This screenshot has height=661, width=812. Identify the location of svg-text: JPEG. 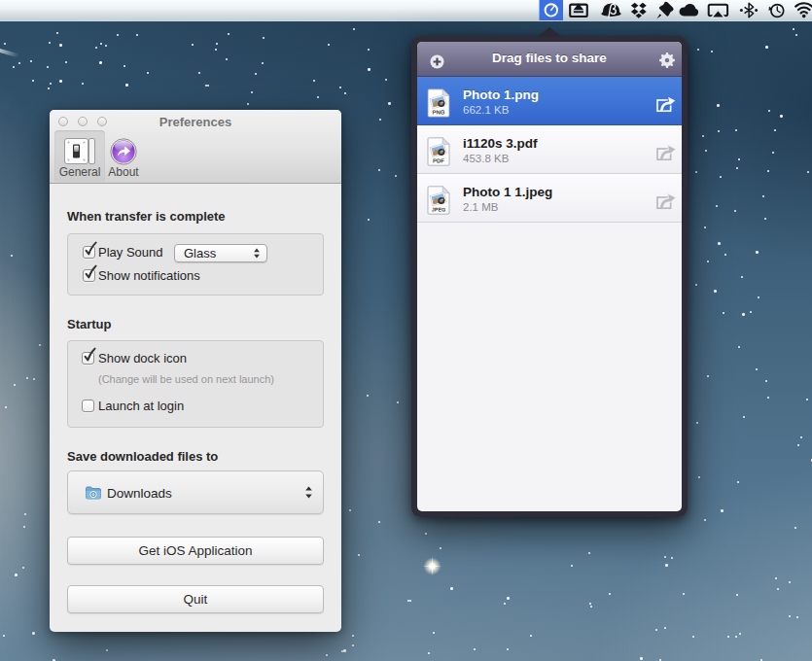
(439, 210).